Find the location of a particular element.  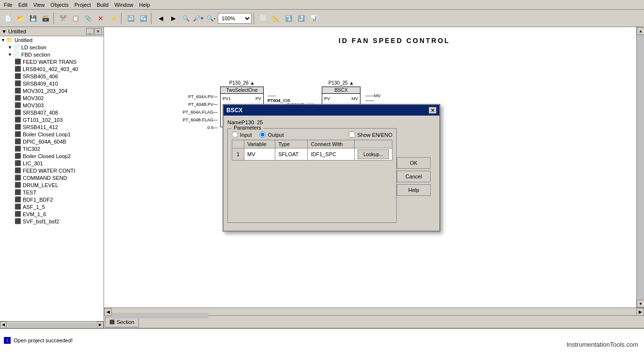

col-variable-header: Variable is located at coordinates (260, 144).